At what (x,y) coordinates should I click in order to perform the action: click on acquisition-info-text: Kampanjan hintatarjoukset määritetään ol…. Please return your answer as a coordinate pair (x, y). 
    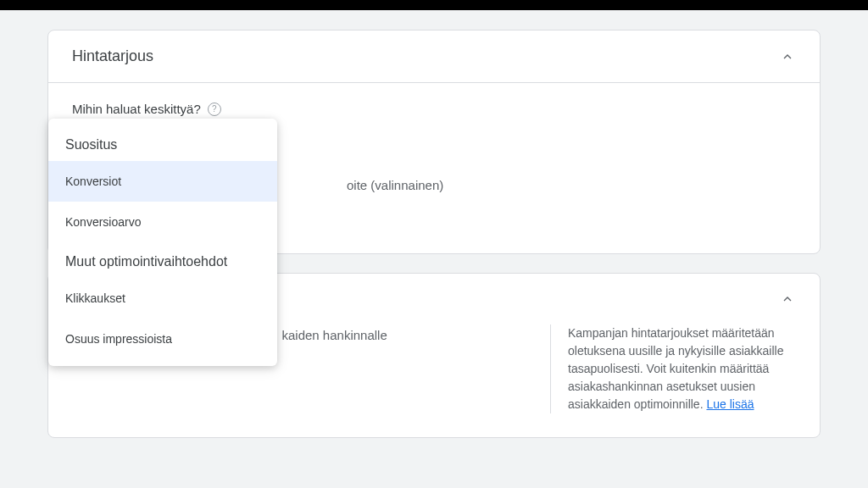
    Looking at the image, I should click on (673, 369).